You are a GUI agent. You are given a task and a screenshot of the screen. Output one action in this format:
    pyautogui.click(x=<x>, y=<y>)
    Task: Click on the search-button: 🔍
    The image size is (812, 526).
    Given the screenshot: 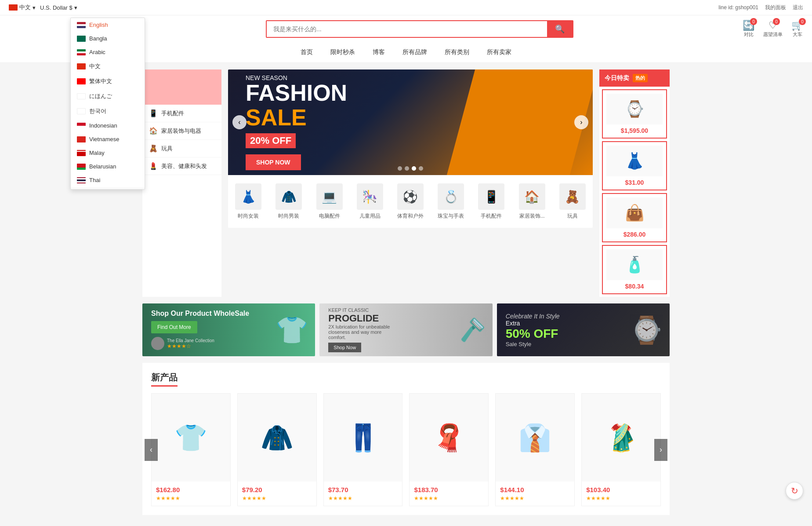 What is the action you would take?
    pyautogui.click(x=560, y=29)
    